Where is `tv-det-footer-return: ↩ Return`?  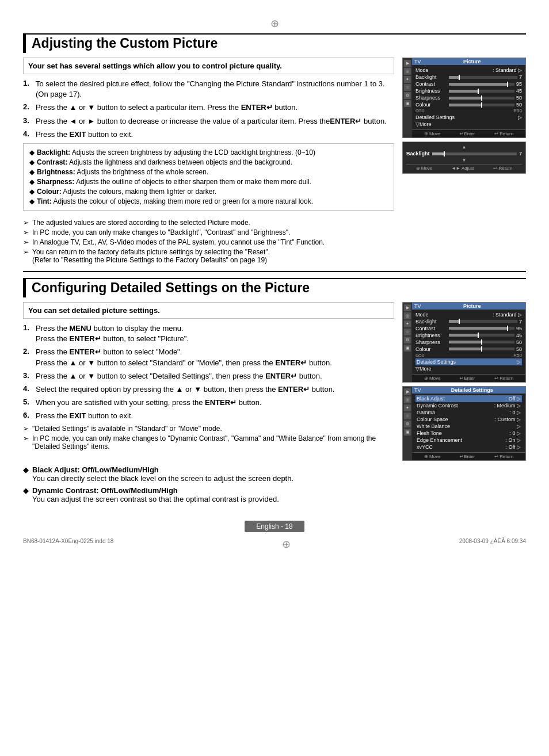 tv-det-footer-return: ↩ Return is located at coordinates (504, 457).